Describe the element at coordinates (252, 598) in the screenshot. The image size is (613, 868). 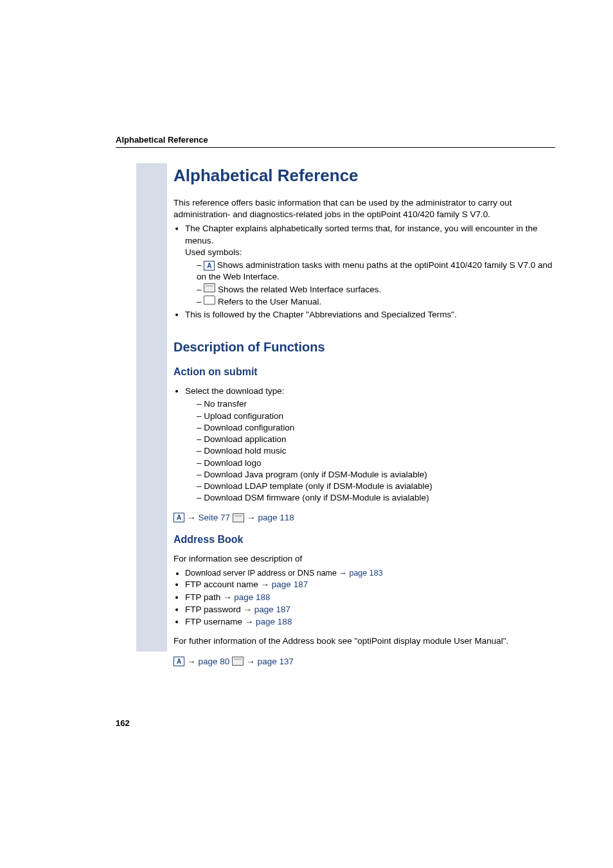
I see `link-page-188a: page 188` at that location.